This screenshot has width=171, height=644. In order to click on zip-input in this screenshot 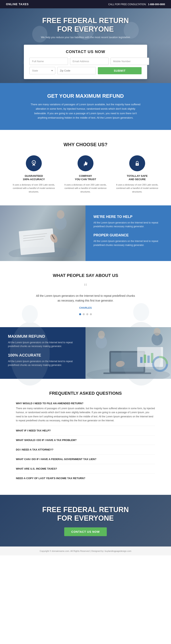, I will do `click(77, 70)`.